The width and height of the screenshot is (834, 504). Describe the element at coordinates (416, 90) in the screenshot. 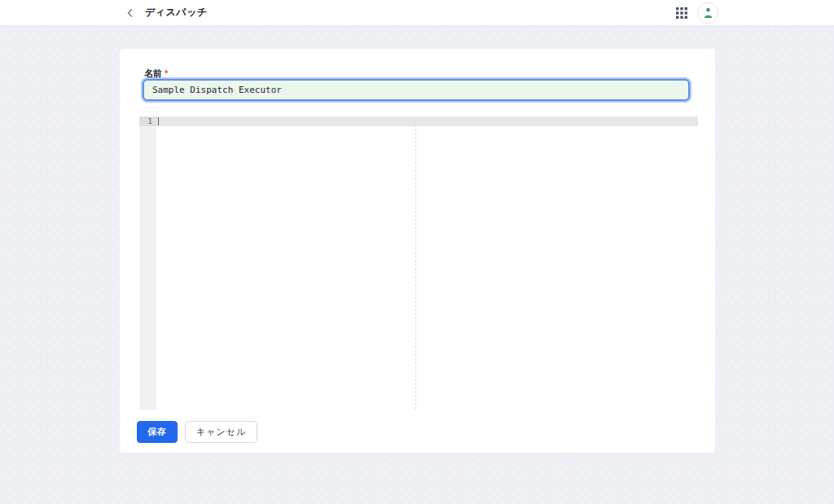

I see `name-input` at that location.